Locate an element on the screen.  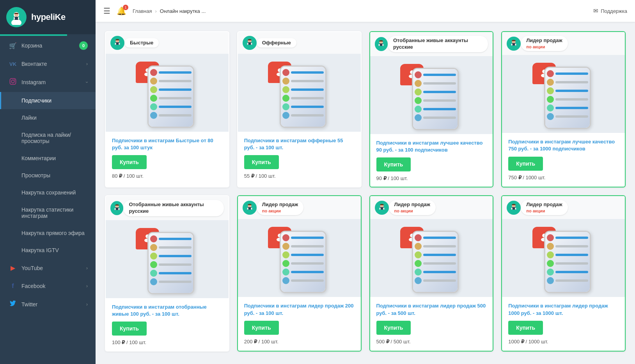
card-header-5: Отобранные живые аккаунты русские is located at coordinates (167, 208).